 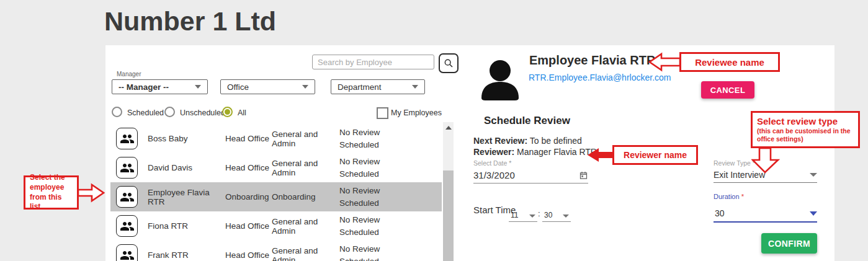 I want to click on employee-name: Frank RTR, so click(x=186, y=250).